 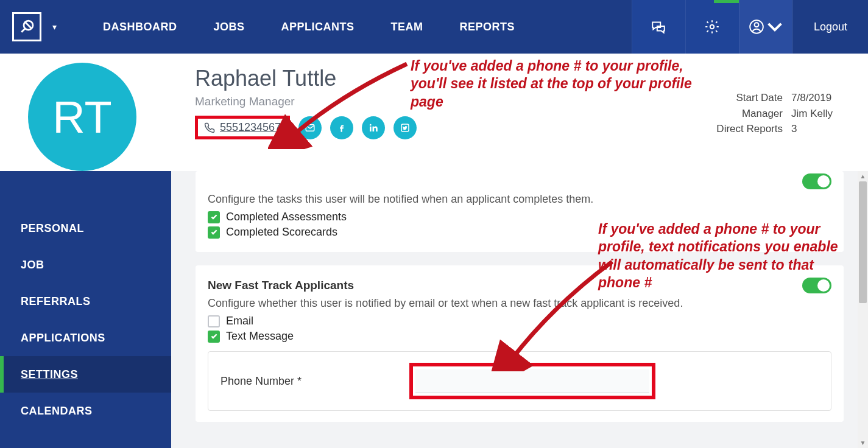 What do you see at coordinates (819, 129) in the screenshot?
I see `direct-reports-value: 3` at bounding box center [819, 129].